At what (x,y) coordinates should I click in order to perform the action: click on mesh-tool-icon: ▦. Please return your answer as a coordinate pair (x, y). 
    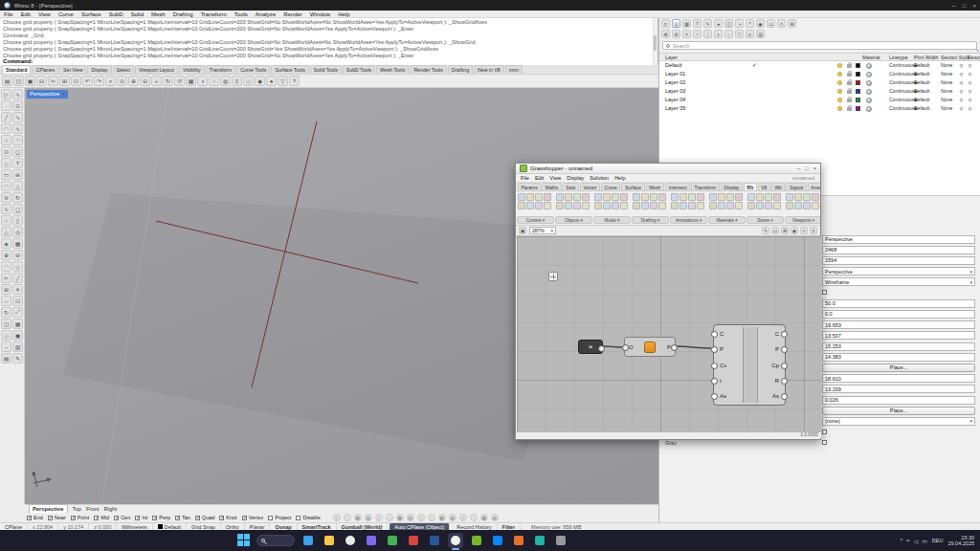
    Looking at the image, I should click on (17, 243).